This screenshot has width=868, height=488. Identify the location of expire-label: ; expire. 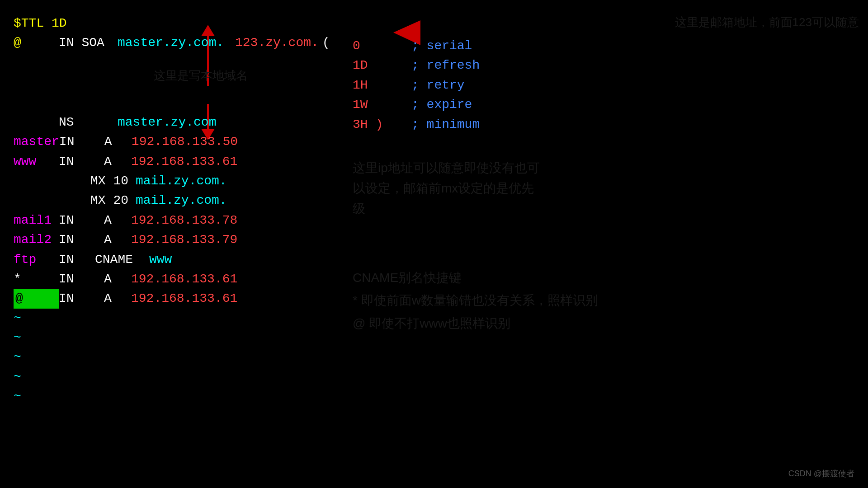
(442, 105).